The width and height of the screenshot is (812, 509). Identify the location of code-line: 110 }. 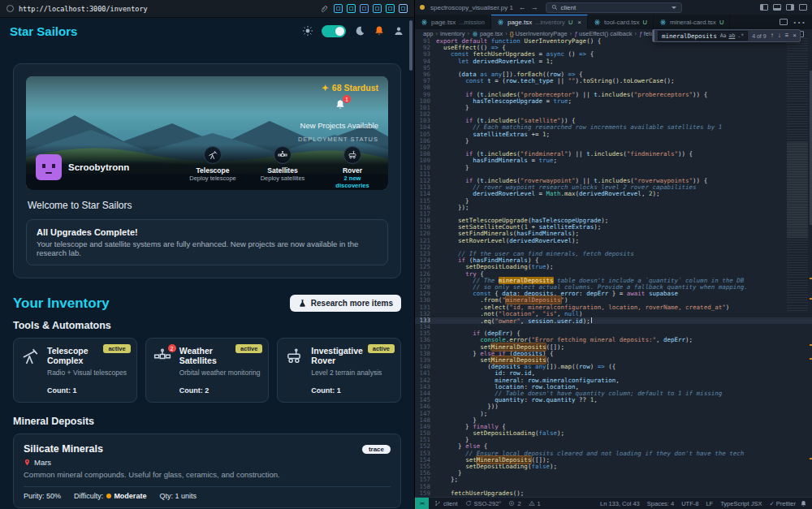
(614, 168).